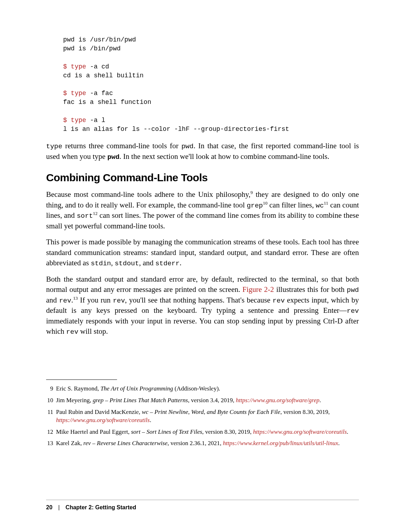 This screenshot has height=532, width=405. What do you see at coordinates (202, 151) in the screenshot?
I see `paragraph: type returns three command-line tools fo…` at bounding box center [202, 151].